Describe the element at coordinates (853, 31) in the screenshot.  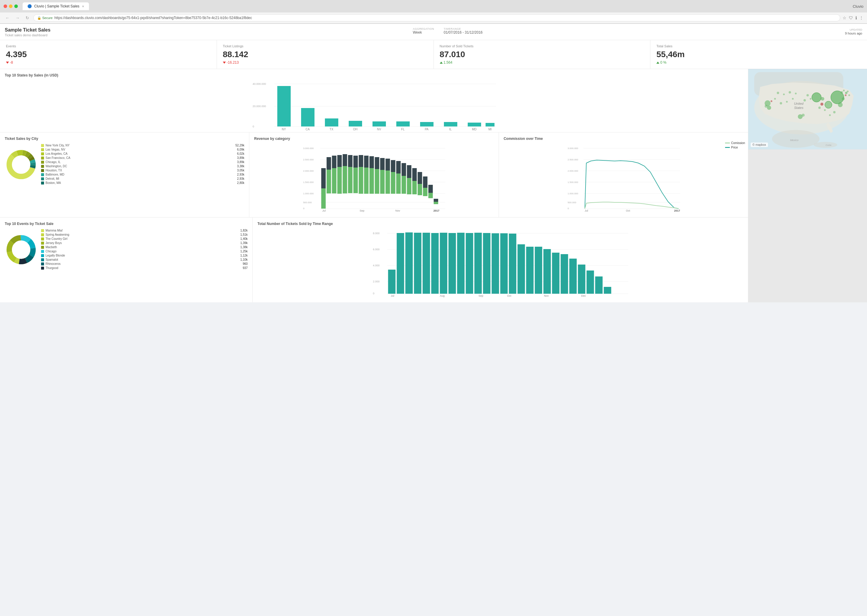
I see `updated-meta: UPDATED 9 hours ago` at that location.